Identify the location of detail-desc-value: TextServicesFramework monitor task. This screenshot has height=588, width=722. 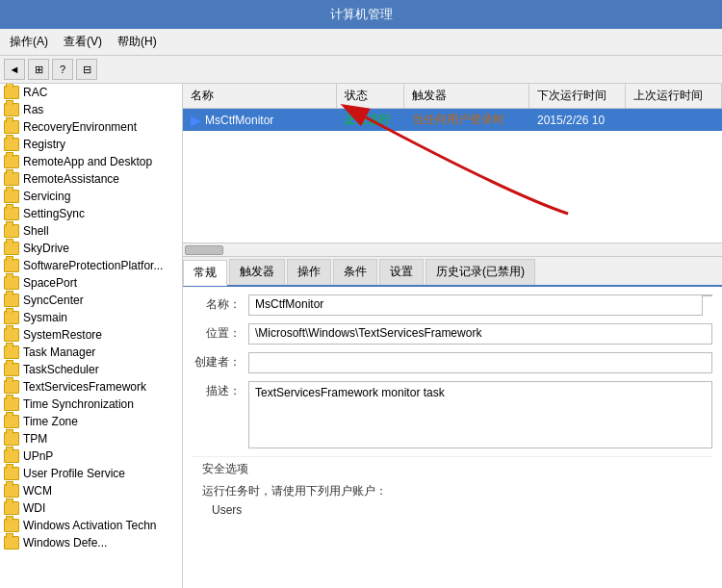
(480, 415).